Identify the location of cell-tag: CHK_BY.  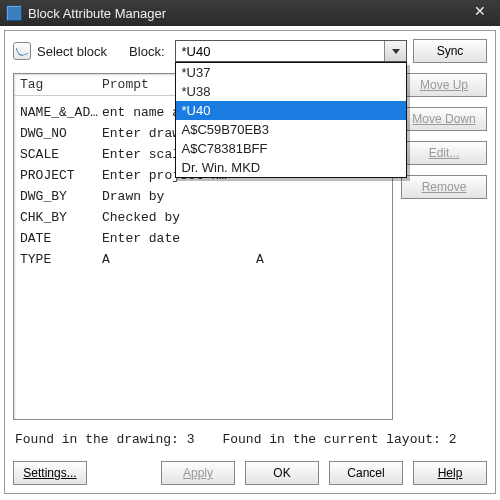
(59, 218).